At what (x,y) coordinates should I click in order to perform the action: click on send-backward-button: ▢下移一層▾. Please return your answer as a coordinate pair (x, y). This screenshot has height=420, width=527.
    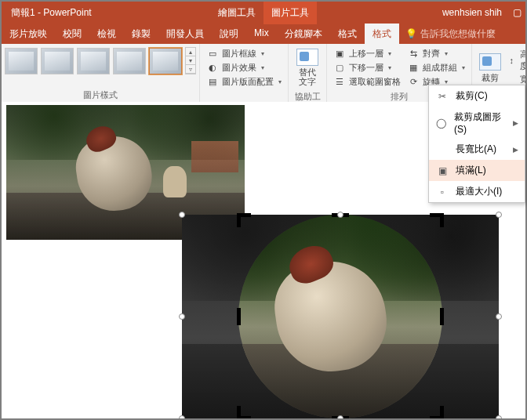
    Looking at the image, I should click on (367, 67).